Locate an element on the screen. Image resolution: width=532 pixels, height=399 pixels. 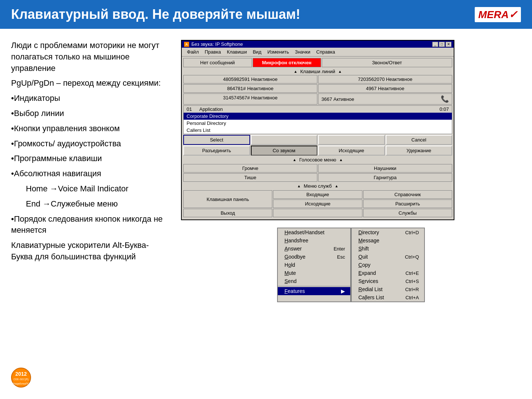
bullet-3: •Кнопки управления звонком is located at coordinates (91, 129).